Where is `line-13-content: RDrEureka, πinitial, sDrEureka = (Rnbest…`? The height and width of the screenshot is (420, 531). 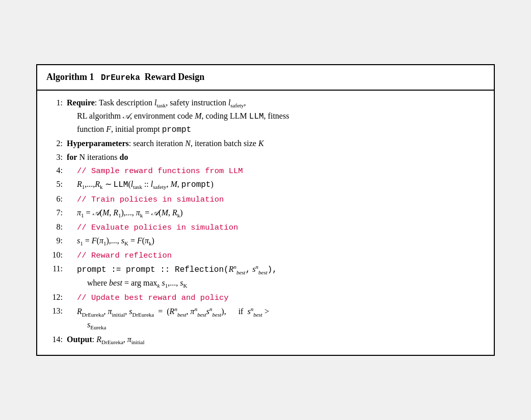 line-13-content: RDrEureka, πinitial, sDrEureka = (Rnbest… is located at coordinates (276, 312).